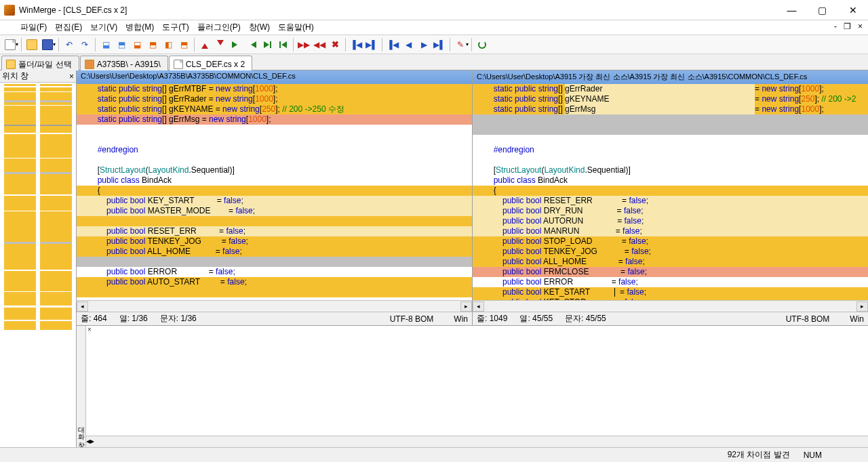 This screenshot has width=868, height=462. What do you see at coordinates (482, 45) in the screenshot?
I see `refresh-button` at bounding box center [482, 45].